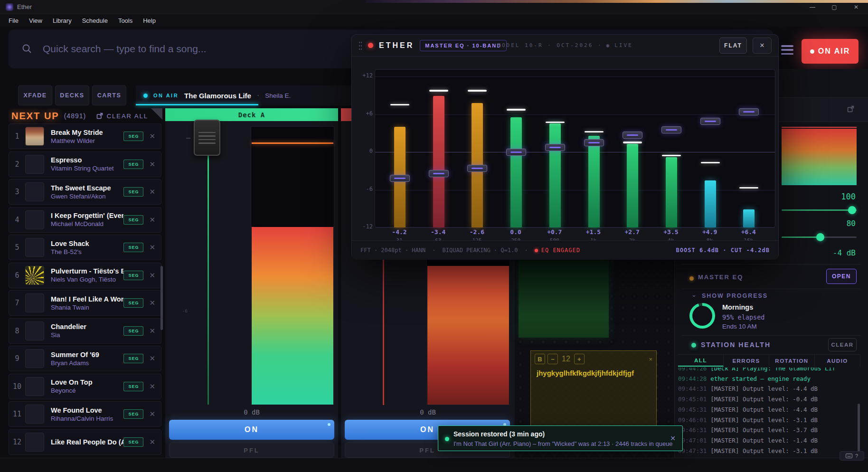 The height and width of the screenshot is (472, 868). Describe the element at coordinates (127, 116) in the screenshot. I see `clear-all-button: CLEAR ALL` at that location.